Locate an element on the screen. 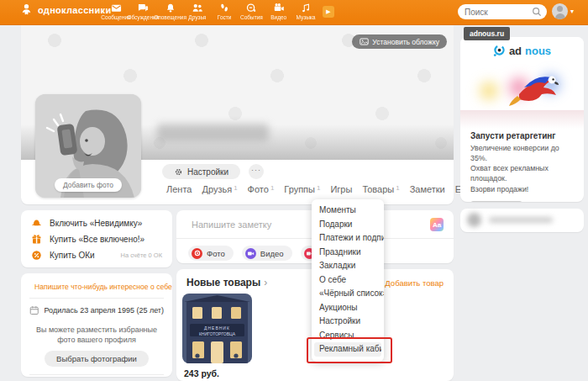  nav-events: События is located at coordinates (251, 11).